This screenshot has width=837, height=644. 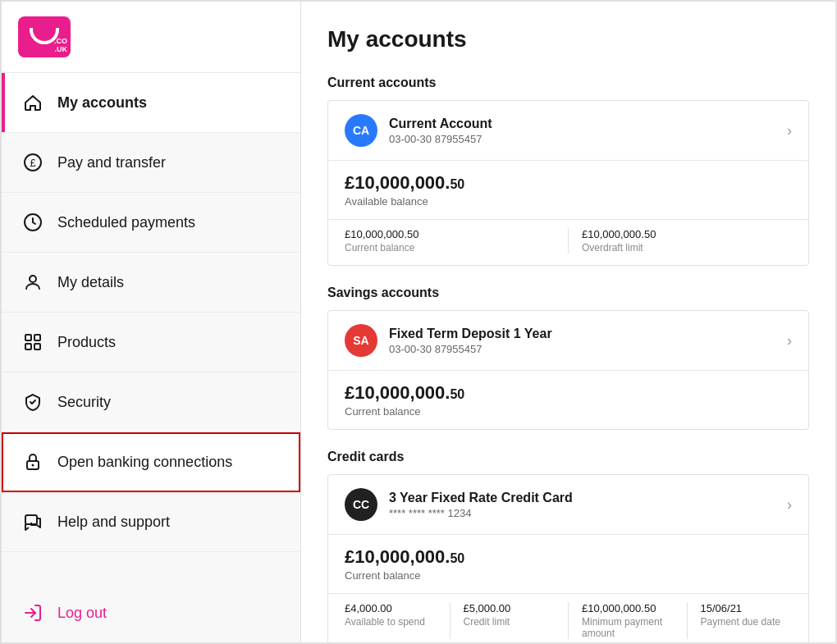 What do you see at coordinates (568, 183) in the screenshot?
I see `current-account-balance: £10,000,000.50` at bounding box center [568, 183].